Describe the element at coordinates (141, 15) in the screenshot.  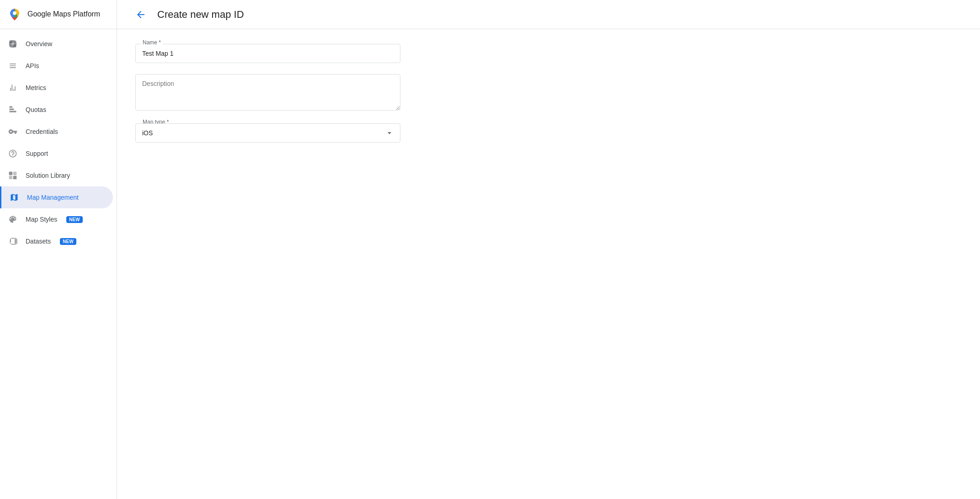
I see `back-arrow-icon` at that location.